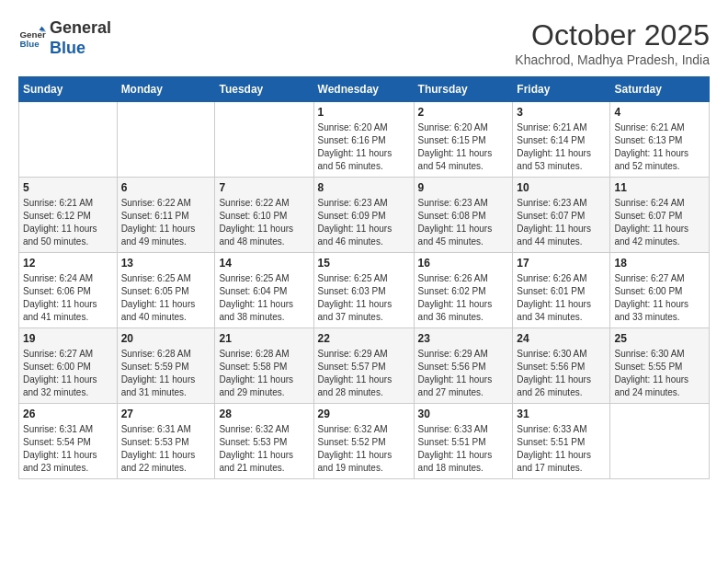 Image resolution: width=728 pixels, height=563 pixels. What do you see at coordinates (660, 366) in the screenshot?
I see `calendar-cell: 25Sunrise: 6:30 AM Sunset: 5:55 PM Dayli…` at bounding box center [660, 366].